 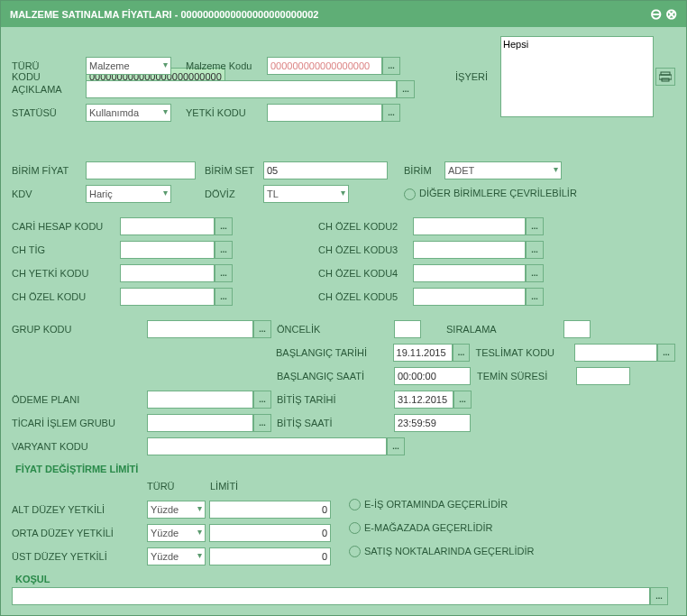 I want to click on kosul-input, so click(x=331, y=596).